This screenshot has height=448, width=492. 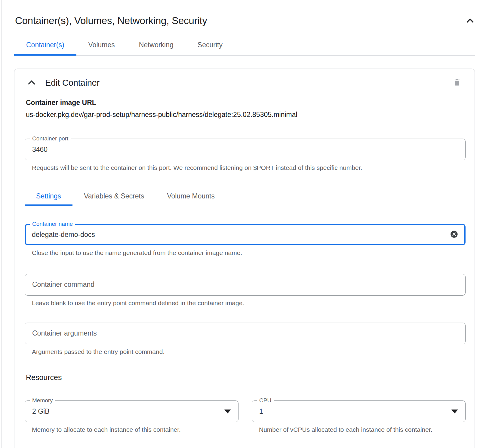 I want to click on container-image-url-label: Container image URL, so click(x=246, y=103).